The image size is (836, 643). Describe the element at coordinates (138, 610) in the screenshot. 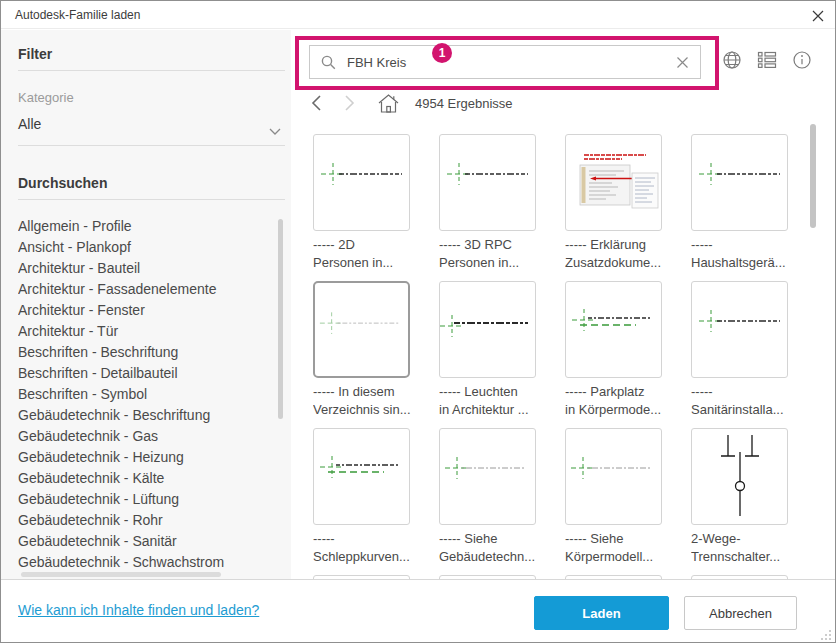

I see `help-link: Wie kann ich Inhalte finden und laden?` at that location.